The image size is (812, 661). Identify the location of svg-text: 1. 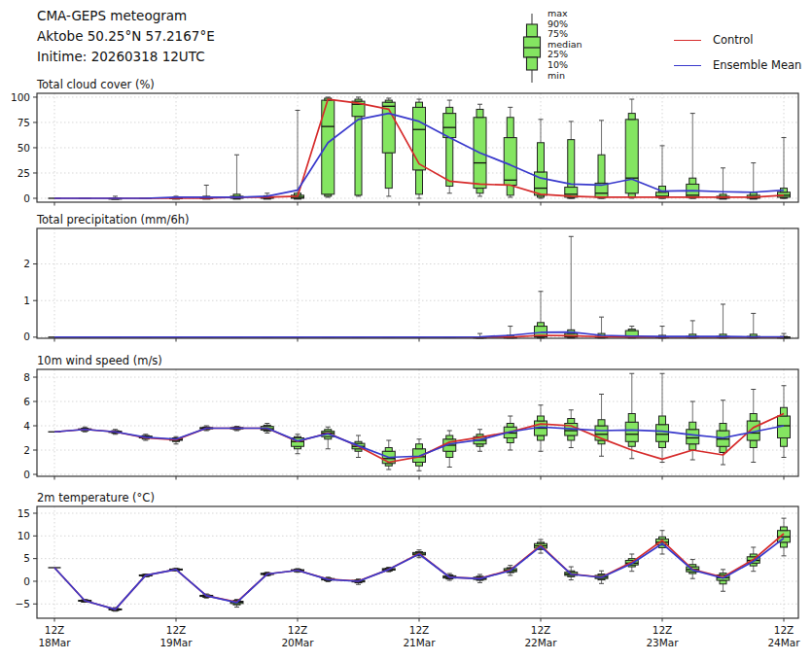
(27, 300).